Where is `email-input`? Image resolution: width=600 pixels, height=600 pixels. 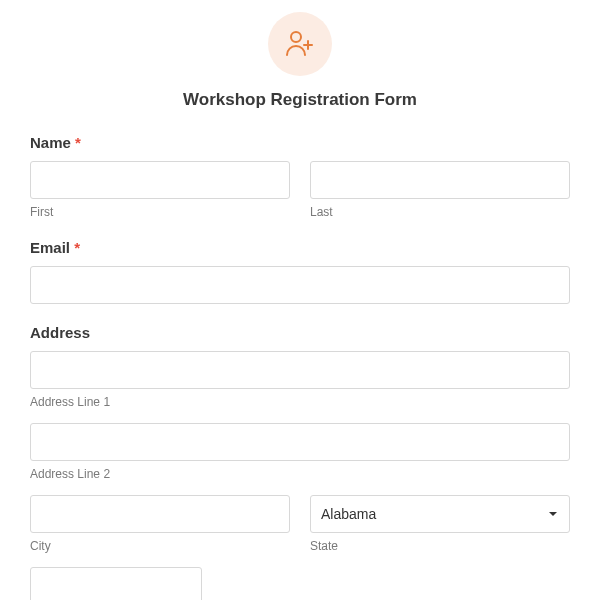 email-input is located at coordinates (300, 285).